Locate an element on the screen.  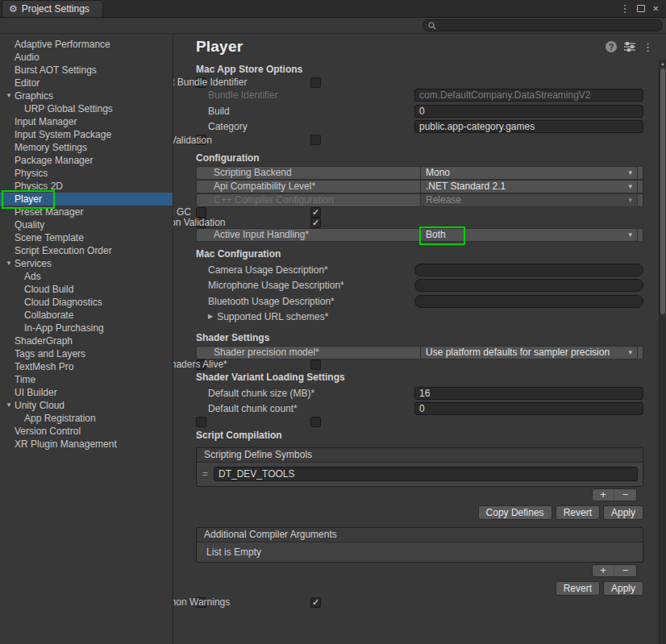
row-override: Override is located at coordinates (202, 422).